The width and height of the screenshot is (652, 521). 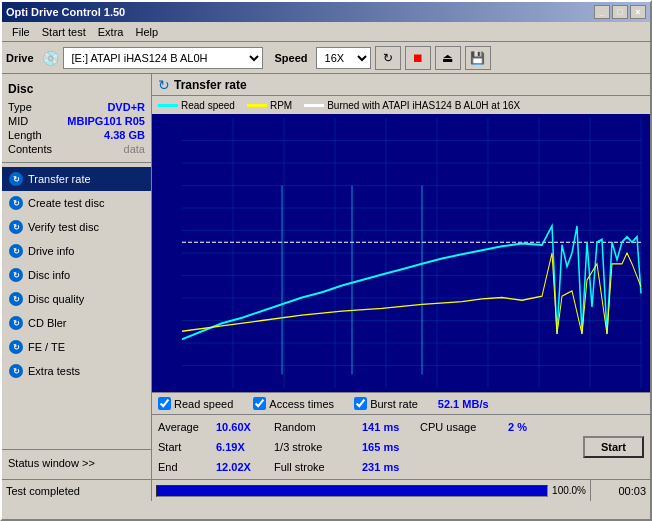 What do you see at coordinates (76, 121) in the screenshot?
I see `disc-row-mid: MID MBIPG101 R05` at bounding box center [76, 121].